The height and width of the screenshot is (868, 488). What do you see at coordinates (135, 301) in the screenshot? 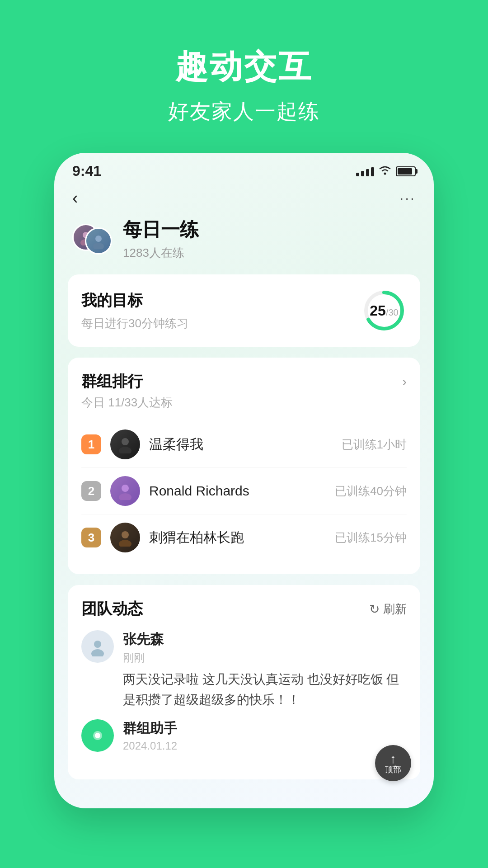
I see `goal-title: 我的目标` at bounding box center [135, 301].